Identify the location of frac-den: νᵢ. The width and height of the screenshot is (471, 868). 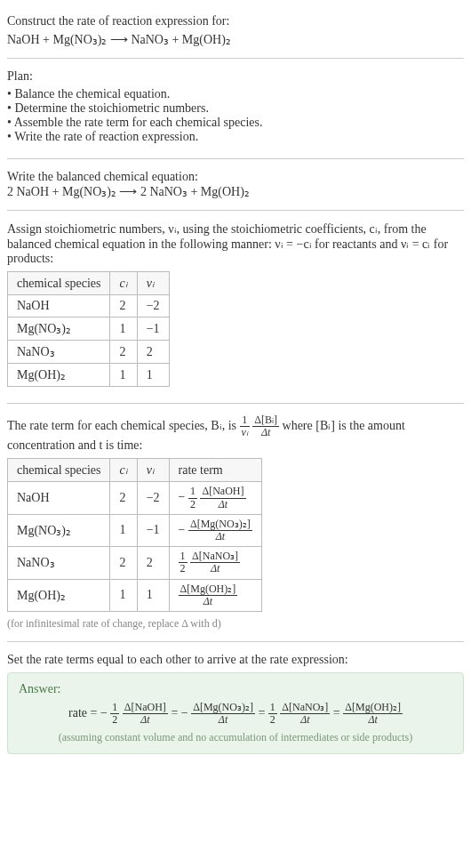
(245, 432).